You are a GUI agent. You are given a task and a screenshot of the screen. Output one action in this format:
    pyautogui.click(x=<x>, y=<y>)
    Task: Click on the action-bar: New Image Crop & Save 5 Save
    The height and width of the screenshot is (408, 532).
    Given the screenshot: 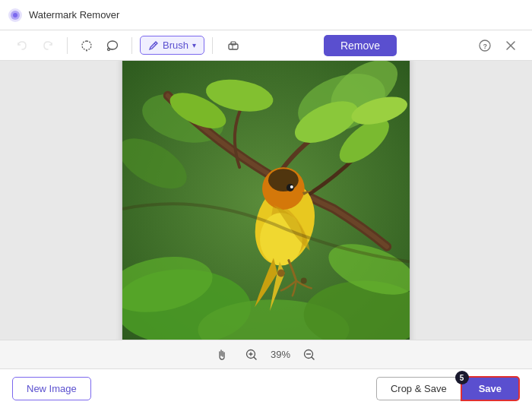 What is the action you would take?
    pyautogui.click(x=266, y=388)
    